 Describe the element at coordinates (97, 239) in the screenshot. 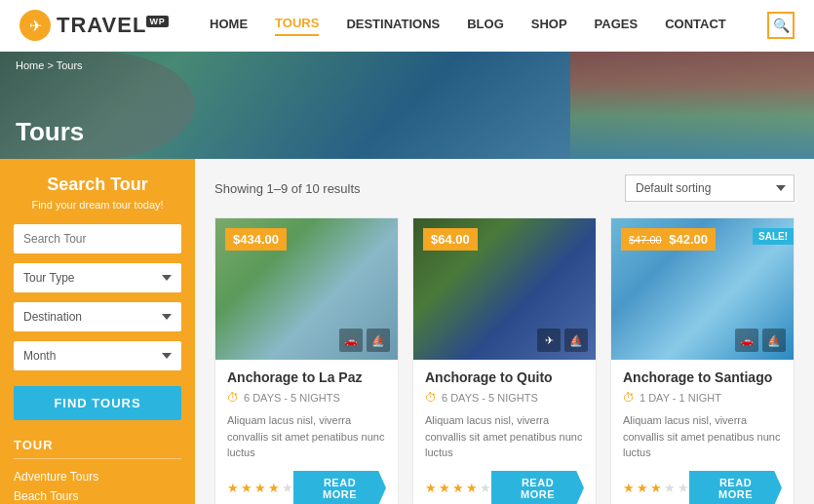

I see `search-input` at that location.